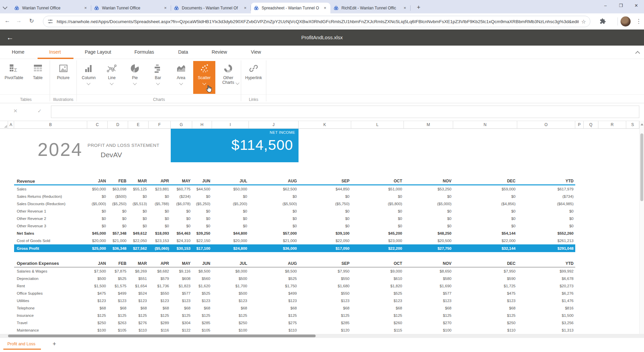 This screenshot has width=644, height=352. What do you see at coordinates (429, 125) in the screenshot?
I see `column-header-M: M` at bounding box center [429, 125].